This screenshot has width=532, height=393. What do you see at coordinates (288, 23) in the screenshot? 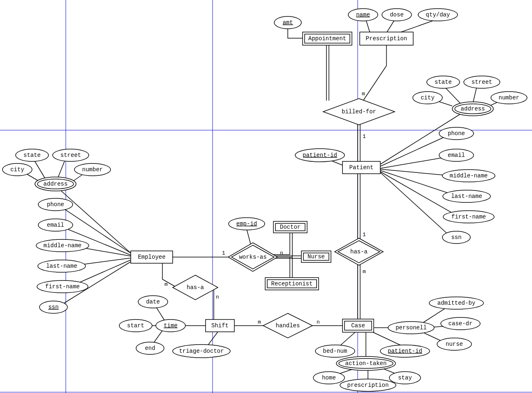
I see `svg-text: amt` at bounding box center [288, 23].